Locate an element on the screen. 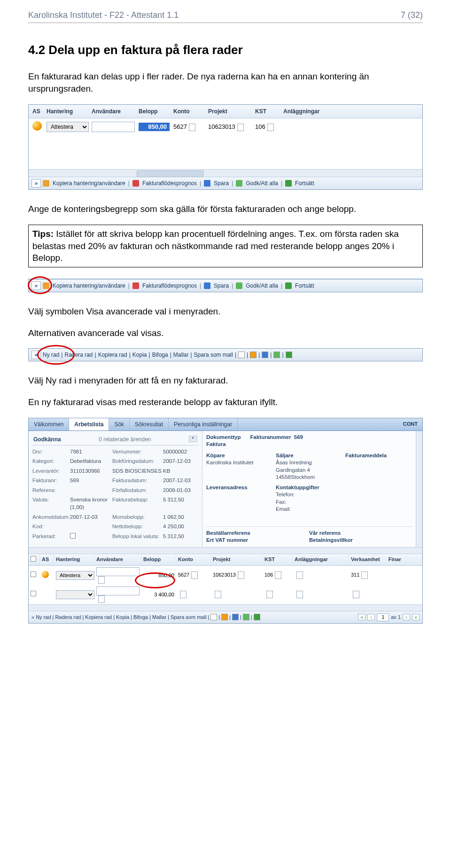 The height and width of the screenshot is (868, 451). blv-value: 5 312,50 is located at coordinates (182, 537).